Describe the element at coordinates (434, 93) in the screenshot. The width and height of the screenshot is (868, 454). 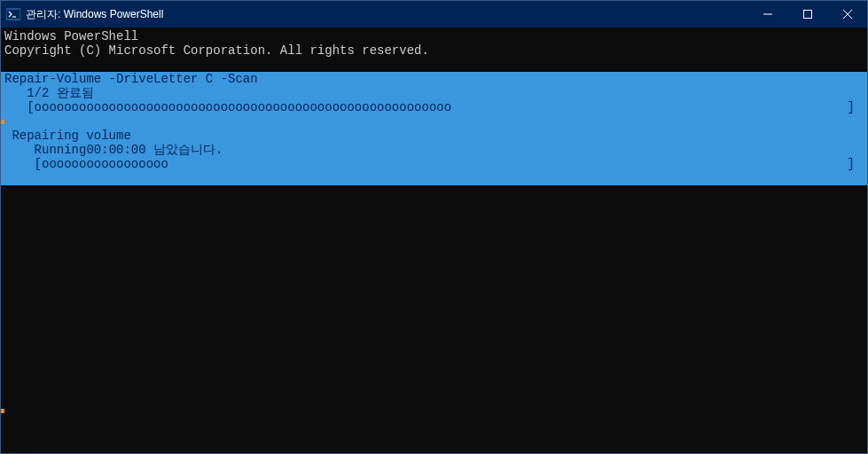
I see `progress-status: 1/2 완료됨` at that location.